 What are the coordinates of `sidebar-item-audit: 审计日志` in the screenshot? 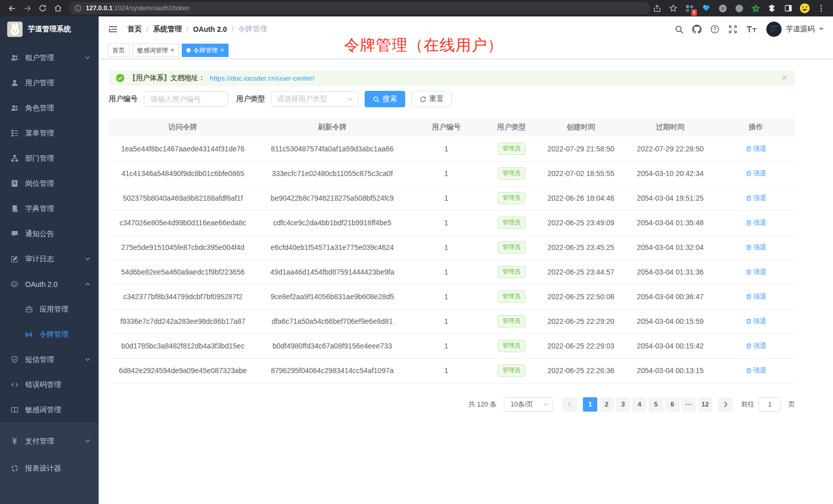 It's located at (49, 259).